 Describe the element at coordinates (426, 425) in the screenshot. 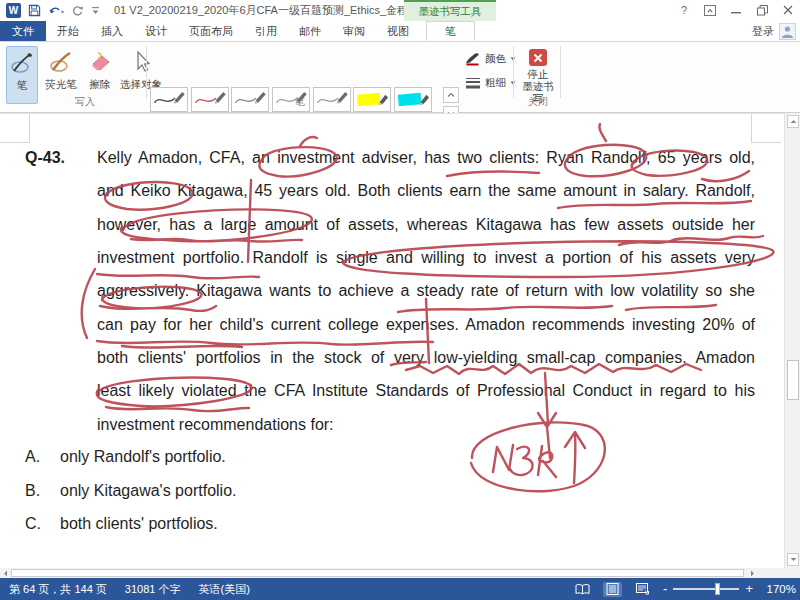

I see `question-line: investment recommendations for:` at that location.